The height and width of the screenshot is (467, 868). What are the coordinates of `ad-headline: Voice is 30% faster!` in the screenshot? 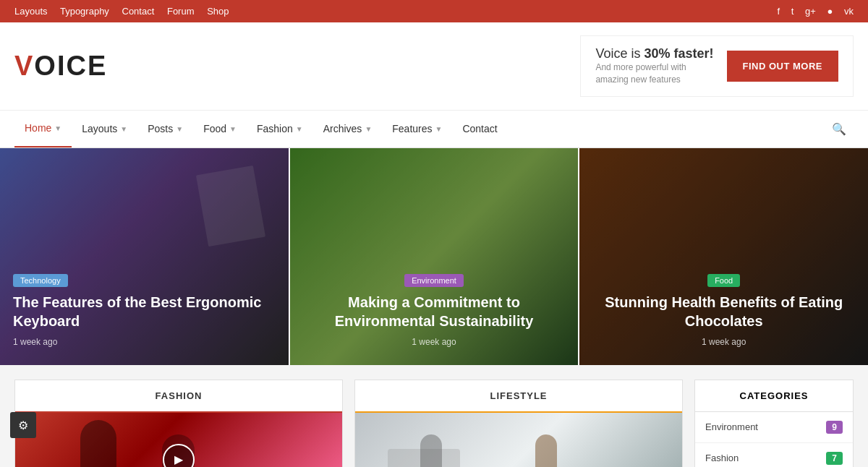 It's located at (654, 53).